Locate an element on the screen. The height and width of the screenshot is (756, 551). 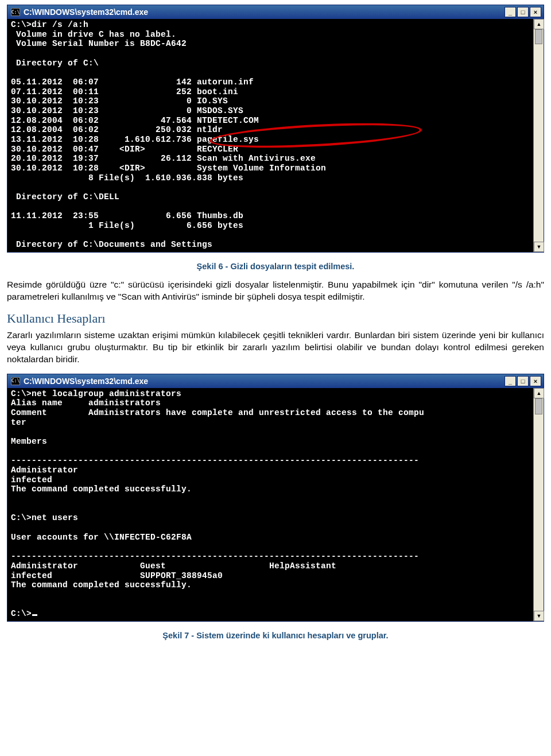
section-heading-user-accounts: Kullanıcı Hesapları is located at coordinates (276, 319).